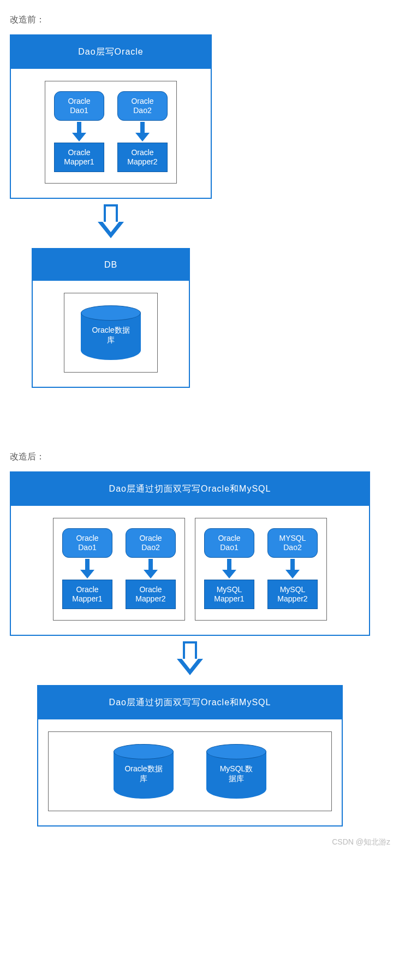  I want to click on after-r-mapper2: MySQLMapper2, so click(293, 594).